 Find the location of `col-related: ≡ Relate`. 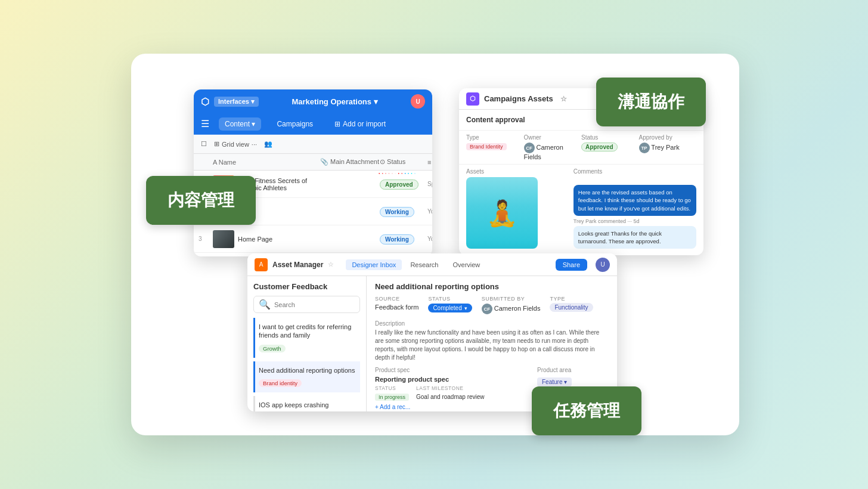

col-related: ≡ Relate is located at coordinates (430, 162).